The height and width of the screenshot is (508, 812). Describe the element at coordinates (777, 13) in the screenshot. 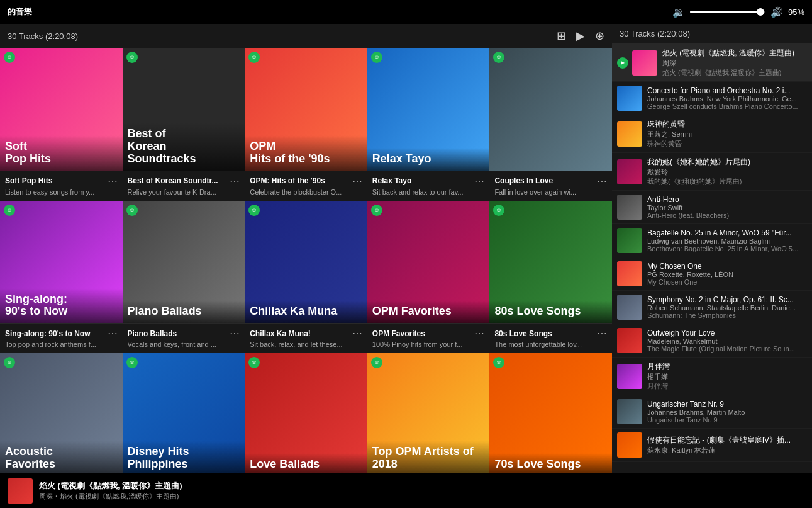

I see `volume-up-icon: 🔊` at that location.